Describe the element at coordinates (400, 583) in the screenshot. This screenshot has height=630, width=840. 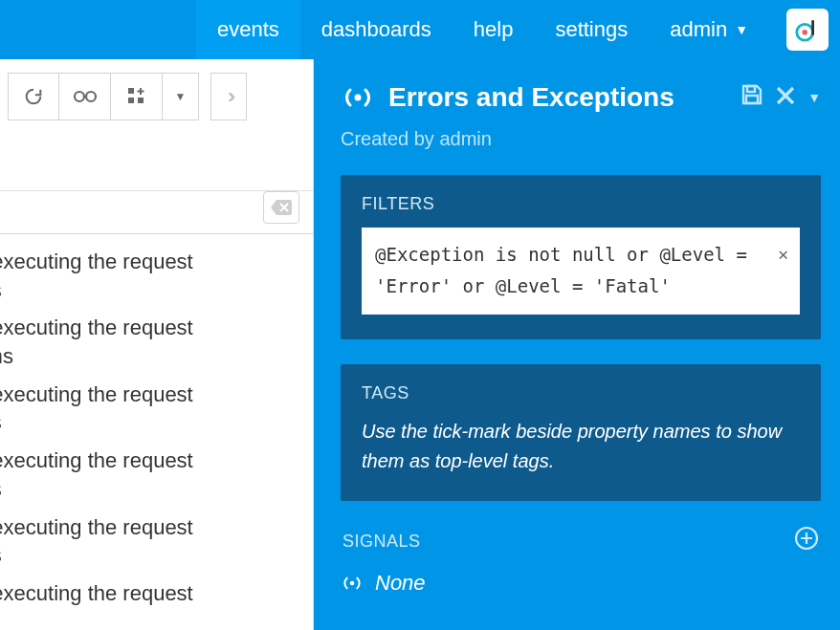
I see `signals-none-label: None` at that location.